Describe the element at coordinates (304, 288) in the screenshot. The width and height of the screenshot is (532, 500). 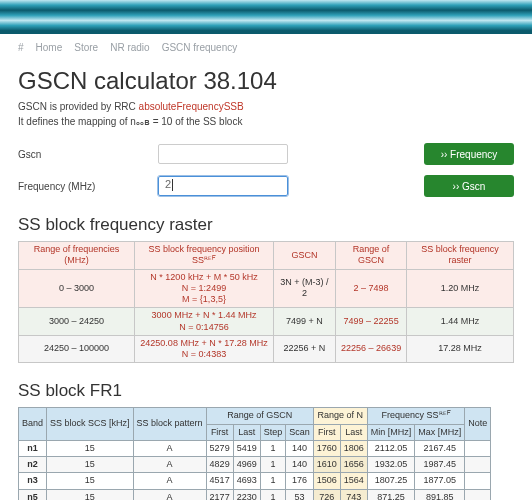
I see `raster-cell: 3N + (M-3) / 2` at that location.